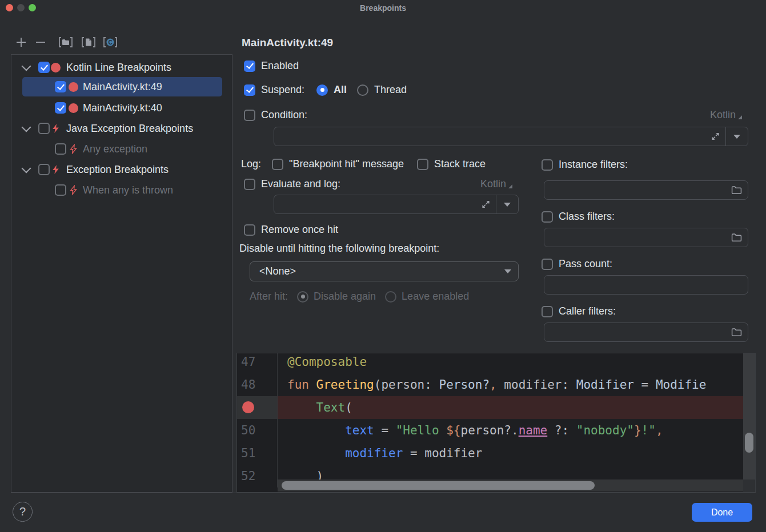  What do you see at coordinates (89, 42) in the screenshot?
I see `group-by-file-icon` at bounding box center [89, 42].